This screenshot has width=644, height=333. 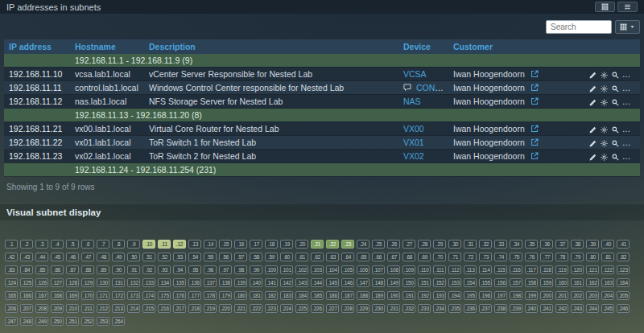 What do you see at coordinates (623, 245) in the screenshot?
I see `ip-box-41: .41` at bounding box center [623, 245].